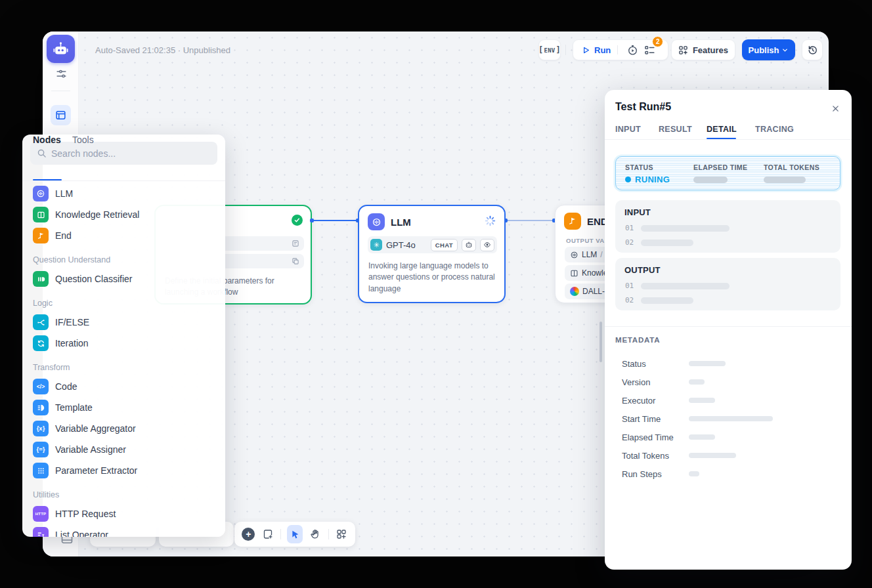 The width and height of the screenshot is (872, 588). What do you see at coordinates (433, 278) in the screenshot?
I see `llm-node-description: Invoking large language models to answer…` at bounding box center [433, 278].